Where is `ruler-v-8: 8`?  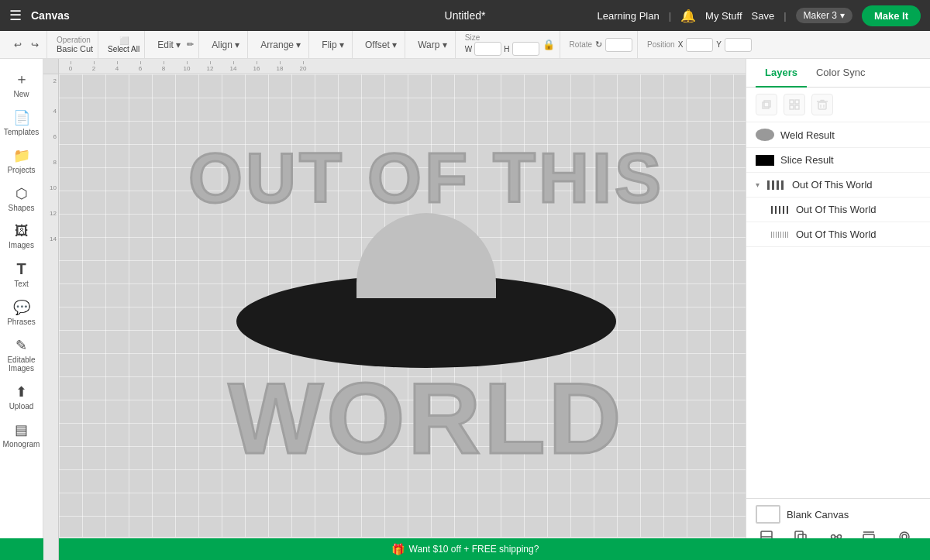 ruler-v-8: 8 is located at coordinates (55, 163).